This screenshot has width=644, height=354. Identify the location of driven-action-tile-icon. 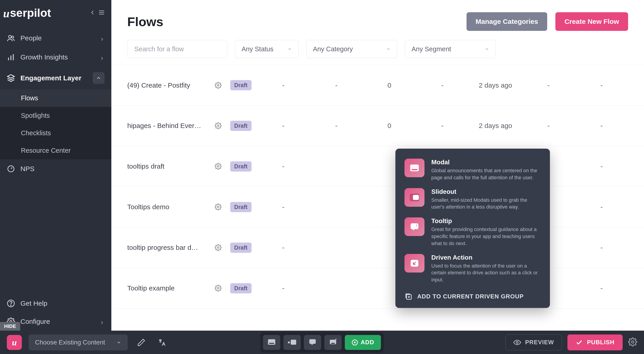
(333, 343).